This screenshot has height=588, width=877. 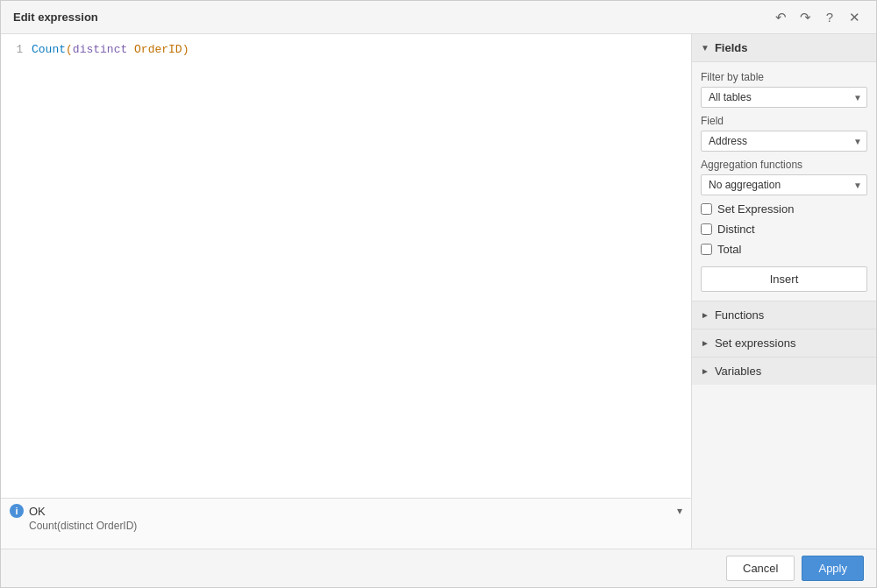 I want to click on set-expressions-toggle-icon: ►, so click(x=705, y=344).